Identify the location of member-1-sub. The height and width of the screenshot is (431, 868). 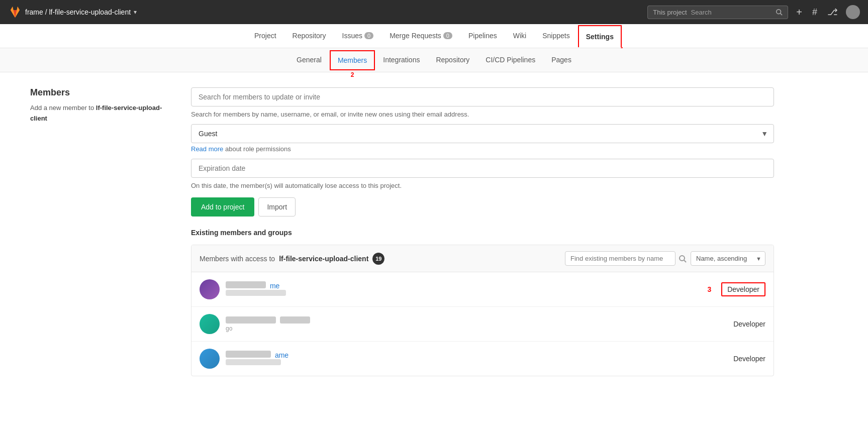
(463, 293).